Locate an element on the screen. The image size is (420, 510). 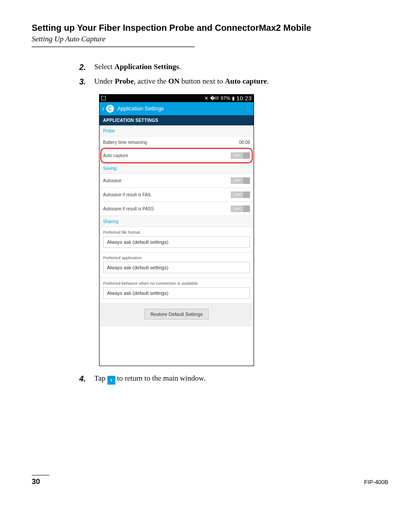
step-text: Tap is located at coordinates (101, 378).